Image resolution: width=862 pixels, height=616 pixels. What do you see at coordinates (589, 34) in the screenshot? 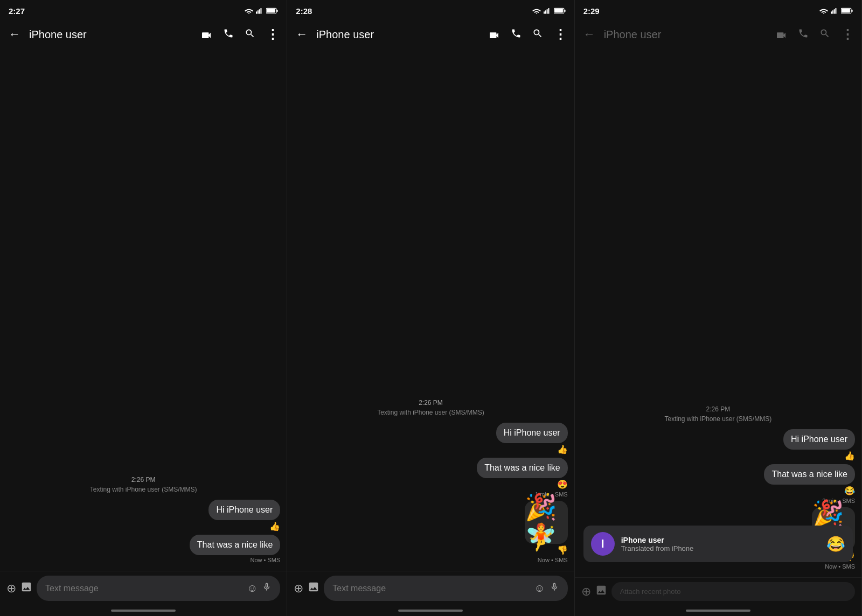
I see `back-button-3: ←` at bounding box center [589, 34].